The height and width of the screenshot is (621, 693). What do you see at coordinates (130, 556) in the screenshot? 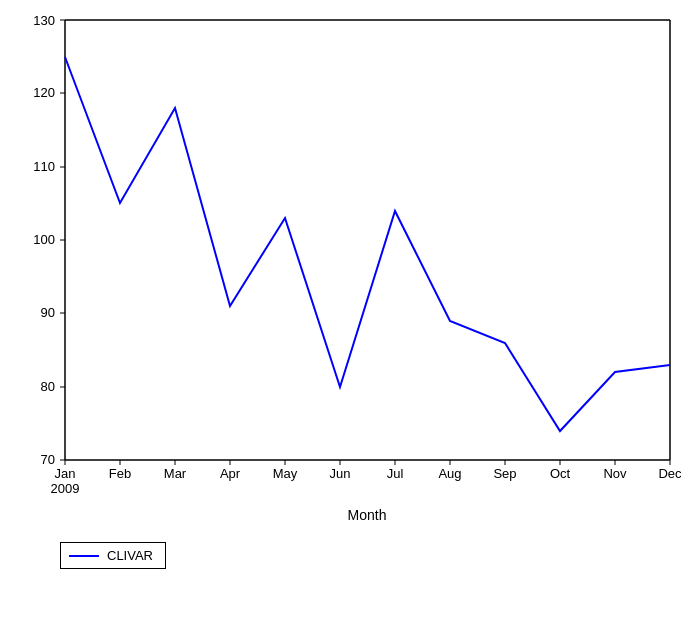
I see `legend-label-clivar: CLIVAR` at bounding box center [130, 556].